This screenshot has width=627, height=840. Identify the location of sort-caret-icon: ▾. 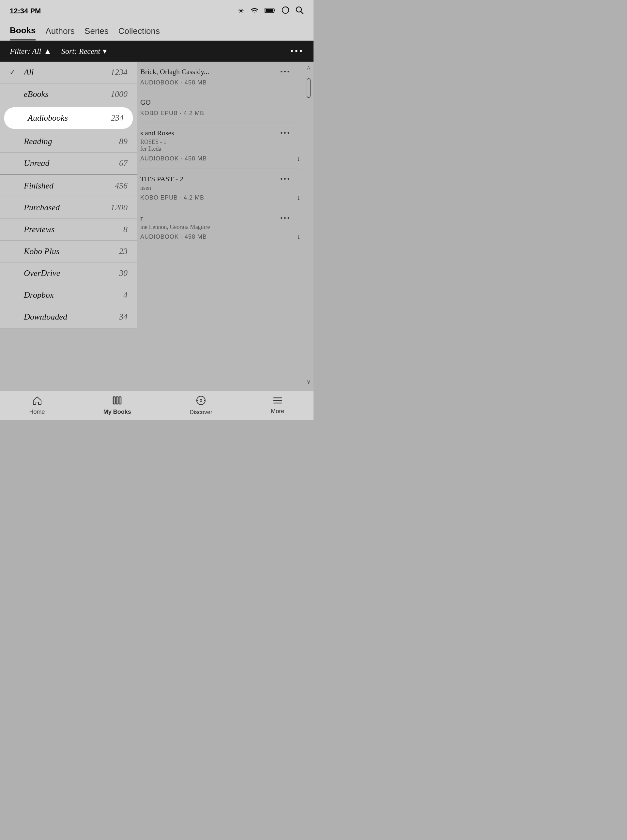
(105, 51).